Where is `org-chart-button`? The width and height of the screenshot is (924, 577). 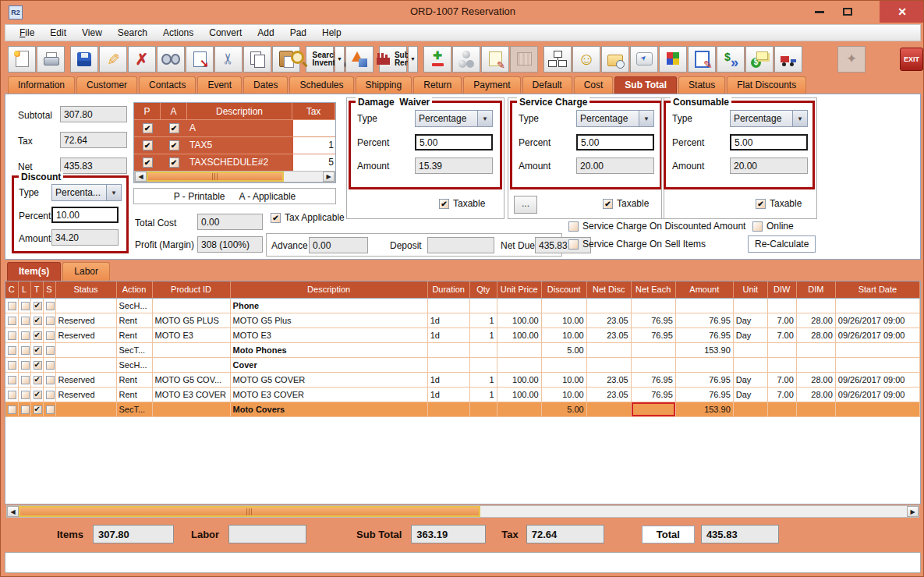
org-chart-button is located at coordinates (558, 59).